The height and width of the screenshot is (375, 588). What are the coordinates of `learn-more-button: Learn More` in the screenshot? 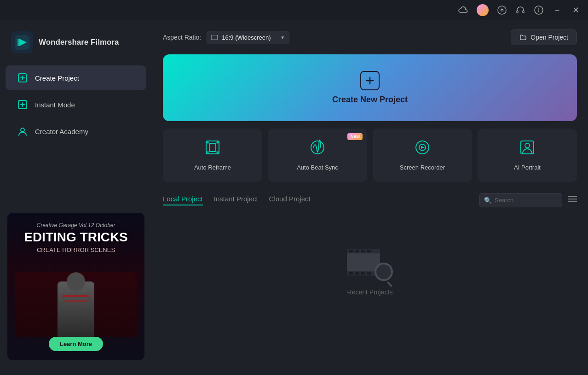 It's located at (76, 344).